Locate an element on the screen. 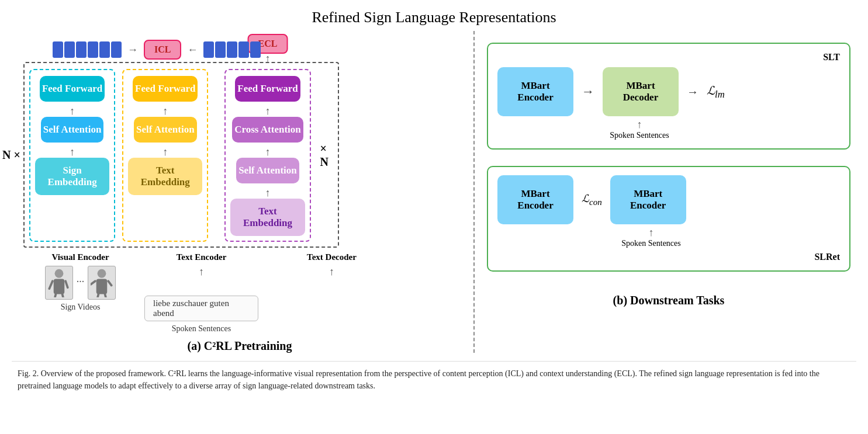  visual-embed-block: Sign Embedding is located at coordinates (72, 176).